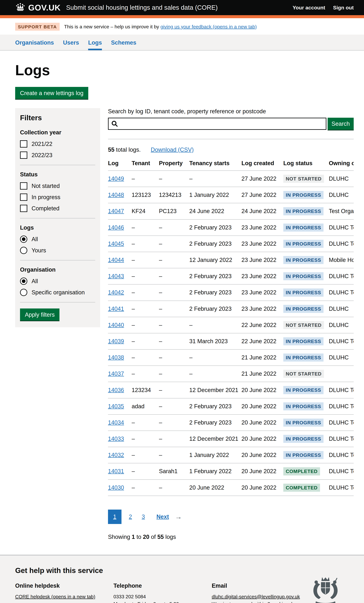  Describe the element at coordinates (215, 195) in the screenshot. I see `tenancy-starts-cell: 1 January 2022` at that location.